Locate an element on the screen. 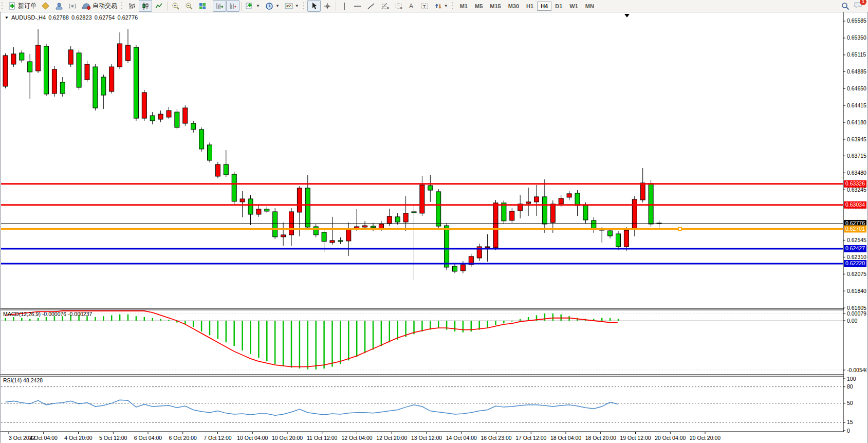 This screenshot has height=443, width=868. autotrading-button: 自动交易 is located at coordinates (100, 6).